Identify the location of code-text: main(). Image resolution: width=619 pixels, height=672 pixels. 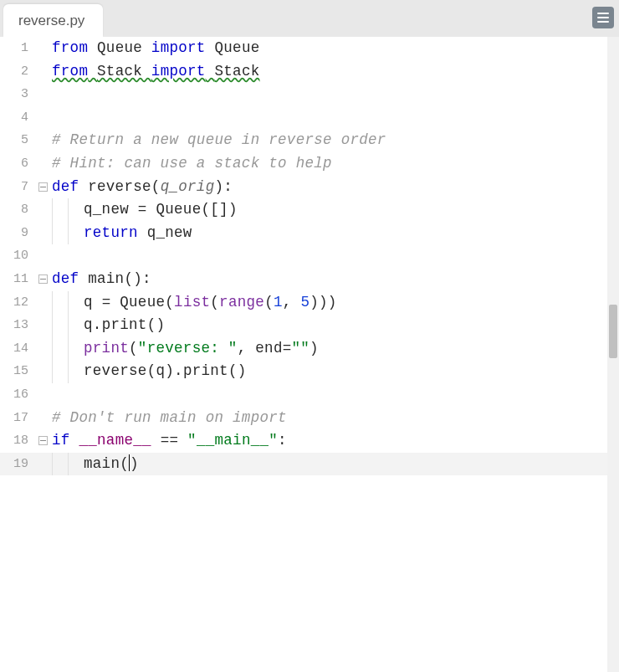
(111, 464).